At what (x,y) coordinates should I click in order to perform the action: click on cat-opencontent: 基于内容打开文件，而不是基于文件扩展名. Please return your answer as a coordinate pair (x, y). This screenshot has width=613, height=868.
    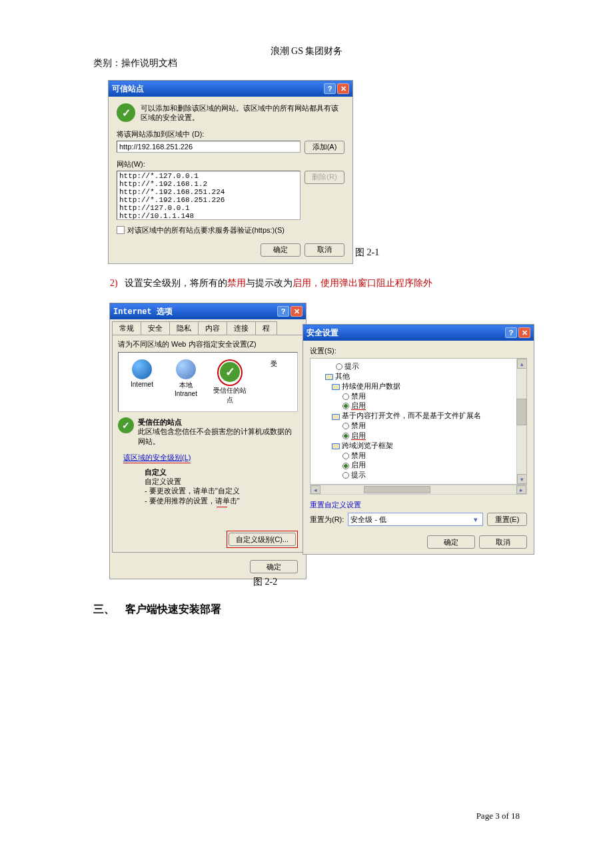
    Looking at the image, I should click on (412, 415).